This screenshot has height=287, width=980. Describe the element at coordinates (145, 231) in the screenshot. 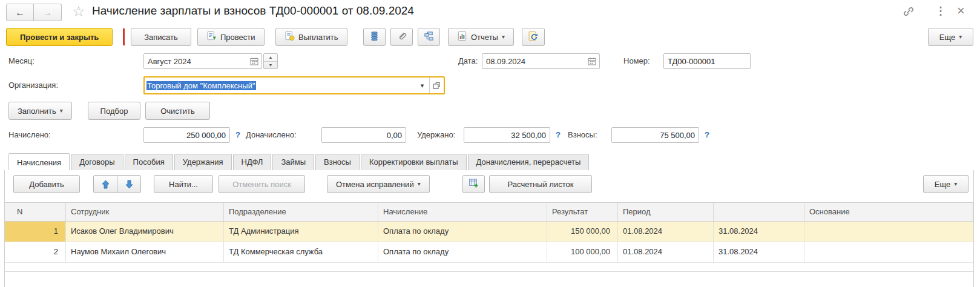

I see `cell-employee: Исаков Олег Владимирович` at that location.